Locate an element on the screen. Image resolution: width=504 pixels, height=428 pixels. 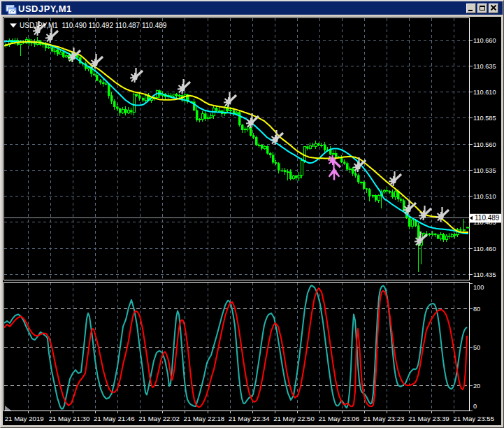
svg-text: 21 May 2019 is located at coordinates (24, 418).